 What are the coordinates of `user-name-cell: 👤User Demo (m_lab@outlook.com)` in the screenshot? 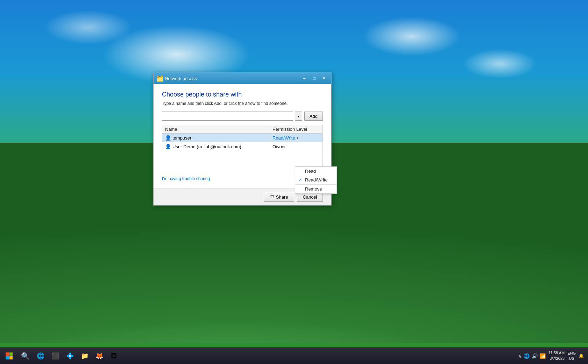 It's located at (216, 147).